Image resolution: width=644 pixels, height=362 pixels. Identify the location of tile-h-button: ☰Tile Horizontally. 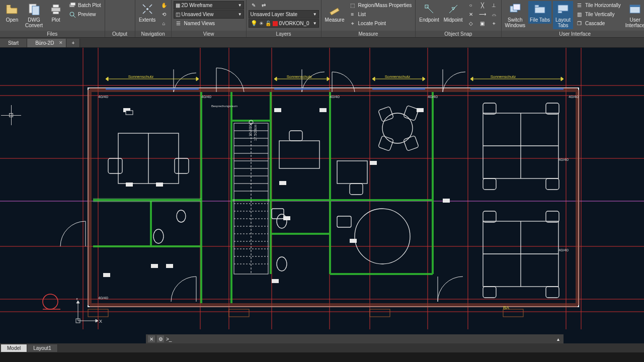
(599, 5).